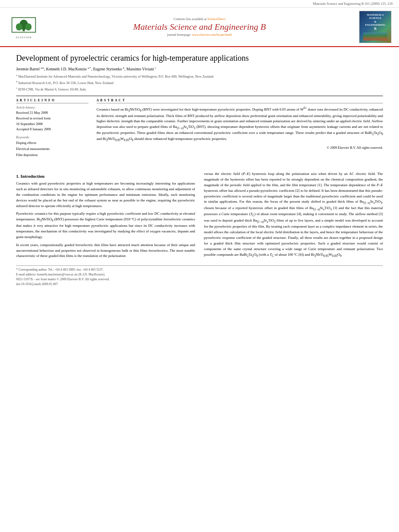 Image resolution: width=399 pixels, height=532 pixels. Describe the element at coordinates (52, 124) in the screenshot. I see `date-revised: 16 September 2008` at that location.